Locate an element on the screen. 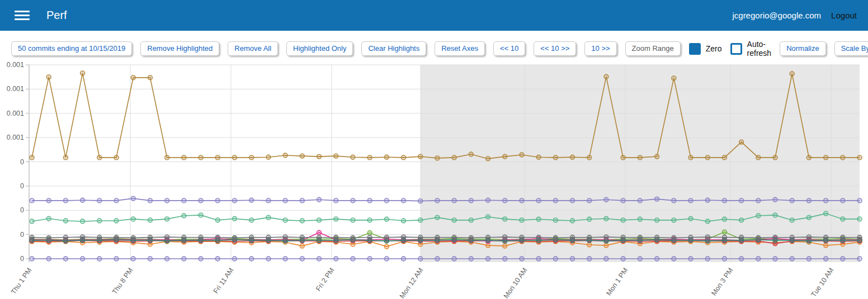 The width and height of the screenshot is (868, 299). checkbox-label-zero: Zero is located at coordinates (714, 49).